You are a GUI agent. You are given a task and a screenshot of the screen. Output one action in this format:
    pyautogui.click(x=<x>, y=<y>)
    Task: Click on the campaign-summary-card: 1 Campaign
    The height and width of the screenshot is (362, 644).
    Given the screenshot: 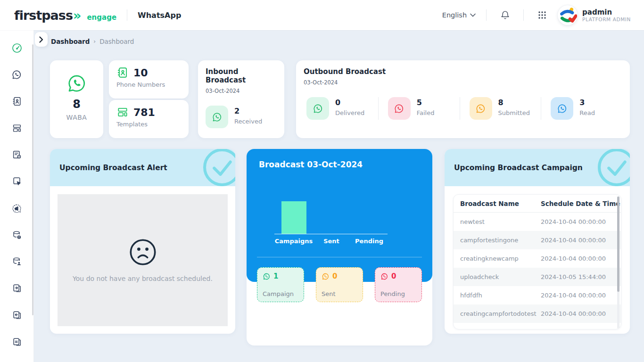 What is the action you would take?
    pyautogui.click(x=281, y=285)
    